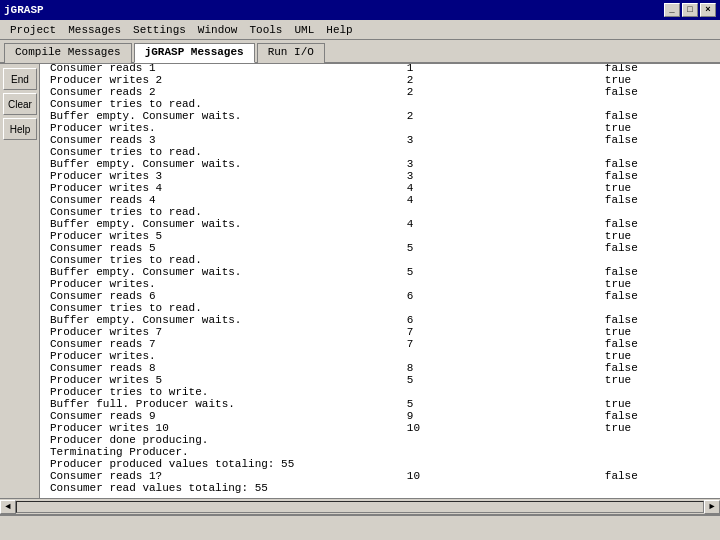 The height and width of the screenshot is (540, 720). What do you see at coordinates (502, 428) in the screenshot?
I see `cell-buffer: 10` at bounding box center [502, 428].